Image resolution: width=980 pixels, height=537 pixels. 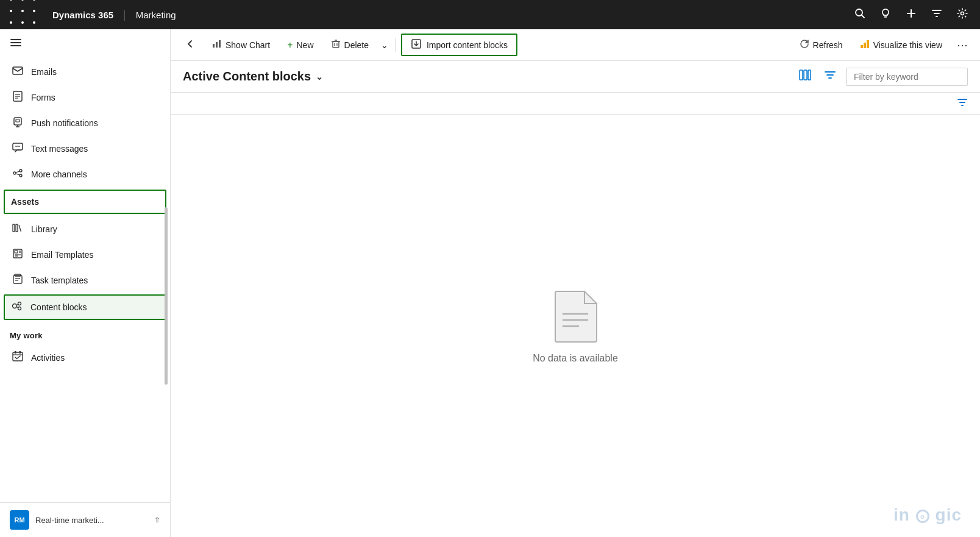 What do you see at coordinates (18, 123) in the screenshot?
I see `push-icon` at bounding box center [18, 123].